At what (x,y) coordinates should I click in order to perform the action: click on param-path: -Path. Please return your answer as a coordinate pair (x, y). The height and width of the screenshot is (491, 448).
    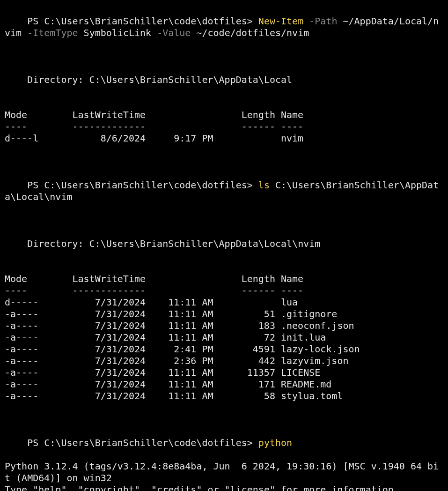
    Looking at the image, I should click on (323, 21).